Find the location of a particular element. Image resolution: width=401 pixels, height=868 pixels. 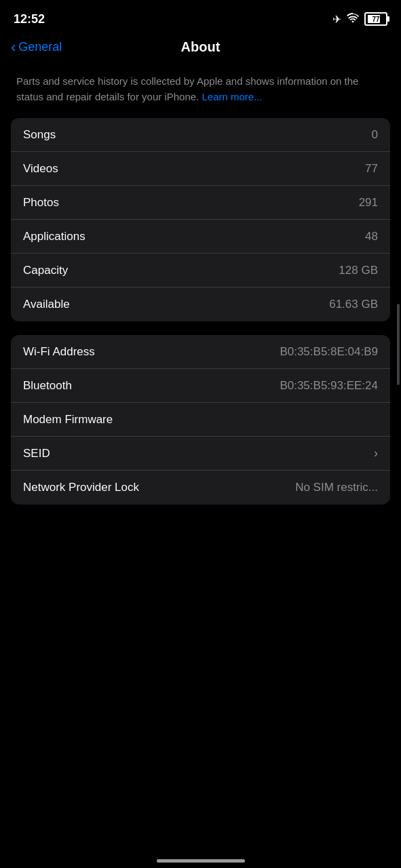

info-section: Parts and service history is collected b… is located at coordinates (201, 91).